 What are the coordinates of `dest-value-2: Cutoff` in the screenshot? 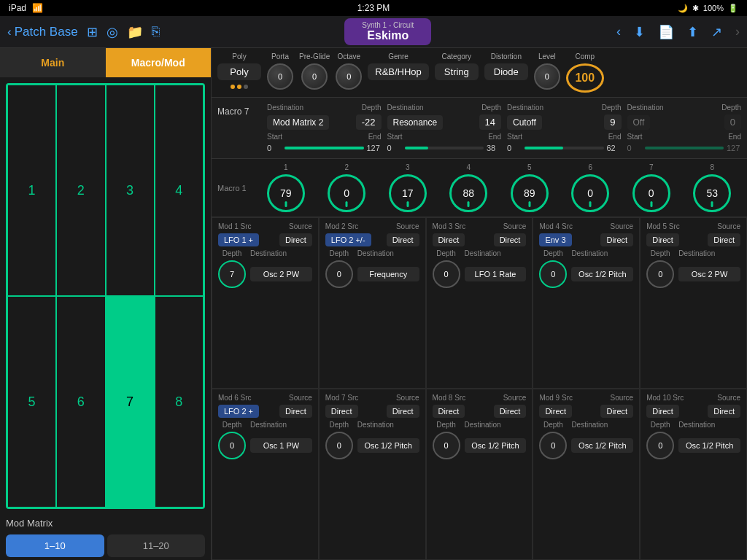 It's located at (525, 122).